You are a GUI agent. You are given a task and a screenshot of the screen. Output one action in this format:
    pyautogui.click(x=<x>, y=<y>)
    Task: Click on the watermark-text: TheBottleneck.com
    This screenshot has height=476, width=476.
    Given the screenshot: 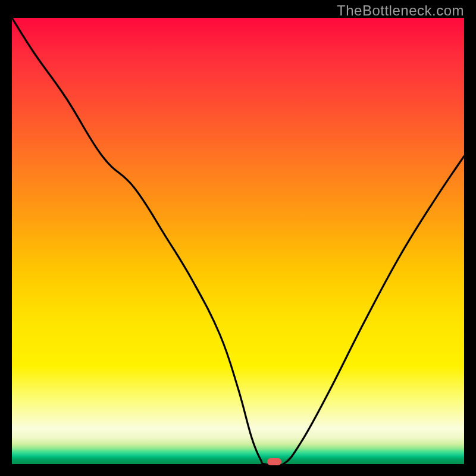 What is the action you would take?
    pyautogui.click(x=400, y=11)
    